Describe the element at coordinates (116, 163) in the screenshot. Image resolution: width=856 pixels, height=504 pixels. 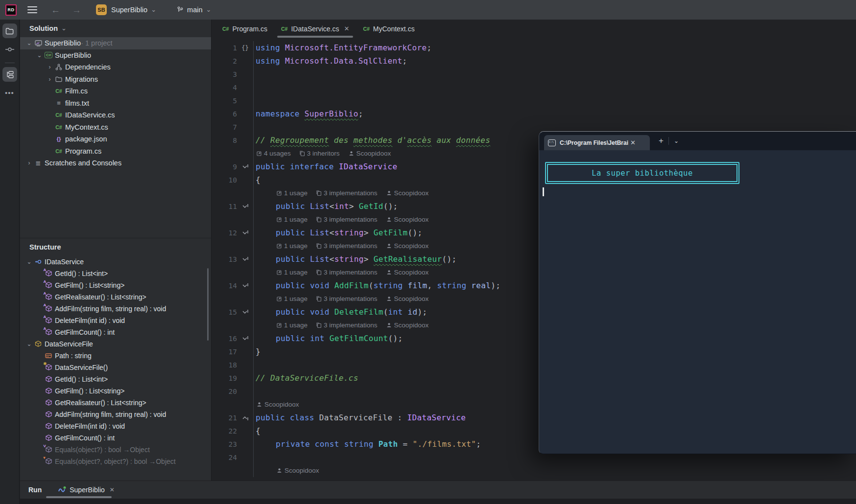
I see `solution-tree-item: ›≣Scratches and Consoles` at that location.